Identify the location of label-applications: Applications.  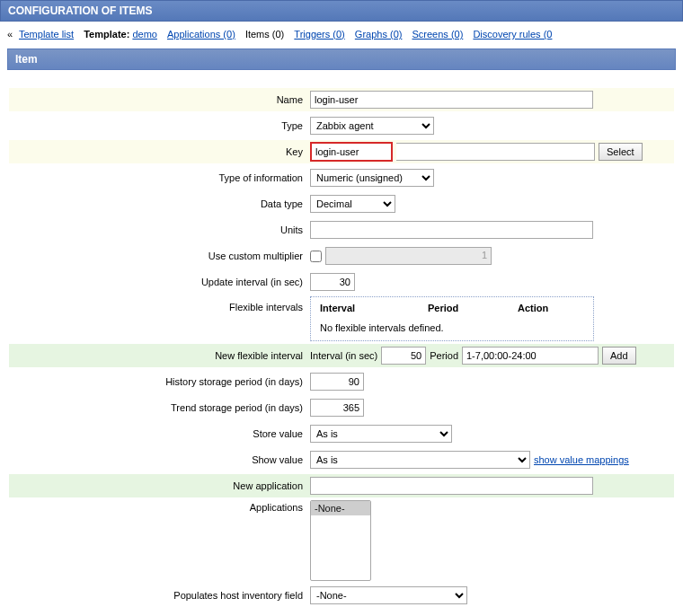
(160, 506).